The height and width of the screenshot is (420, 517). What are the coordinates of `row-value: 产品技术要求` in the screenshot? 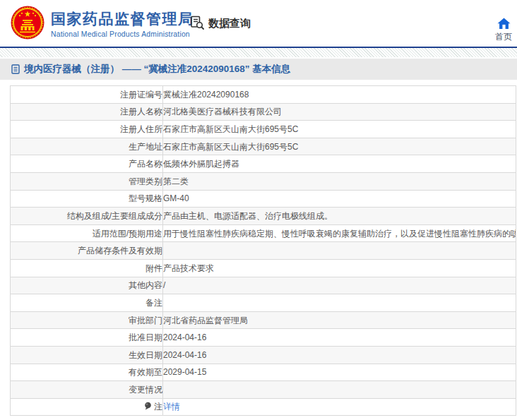 It's located at (340, 268).